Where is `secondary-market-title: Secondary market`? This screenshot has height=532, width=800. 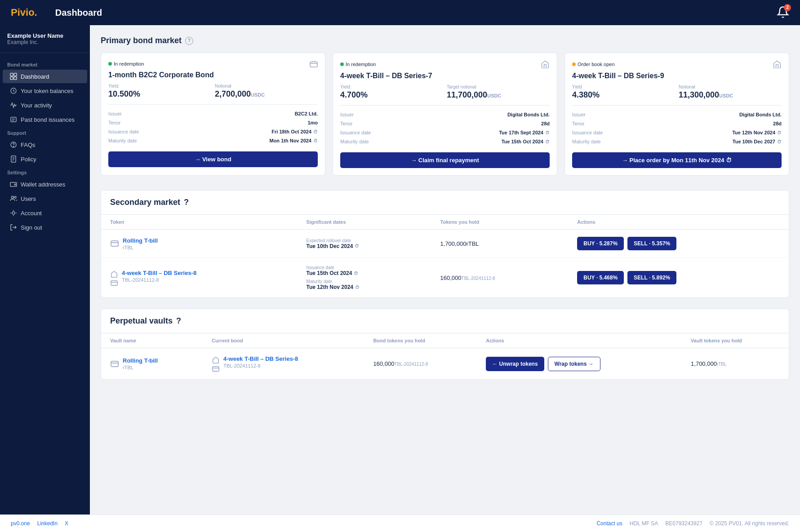 secondary-market-title: Secondary market is located at coordinates (145, 202).